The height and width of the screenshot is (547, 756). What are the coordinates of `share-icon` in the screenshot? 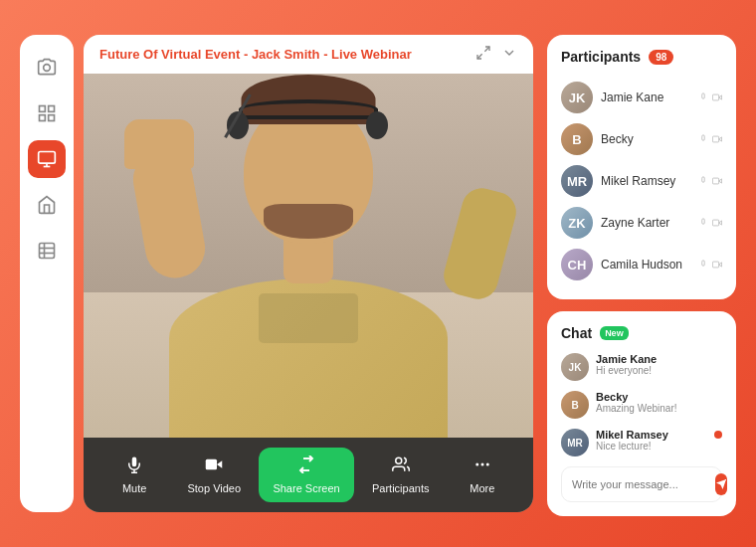 It's located at (306, 467).